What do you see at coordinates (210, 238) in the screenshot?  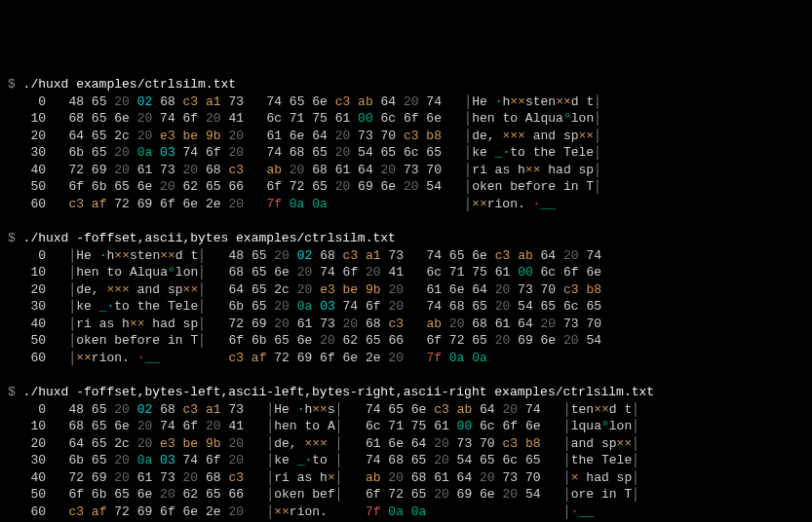 I see `command-2: ./huxd -foffset,ascii,bytes examples/ctr…` at bounding box center [210, 238].